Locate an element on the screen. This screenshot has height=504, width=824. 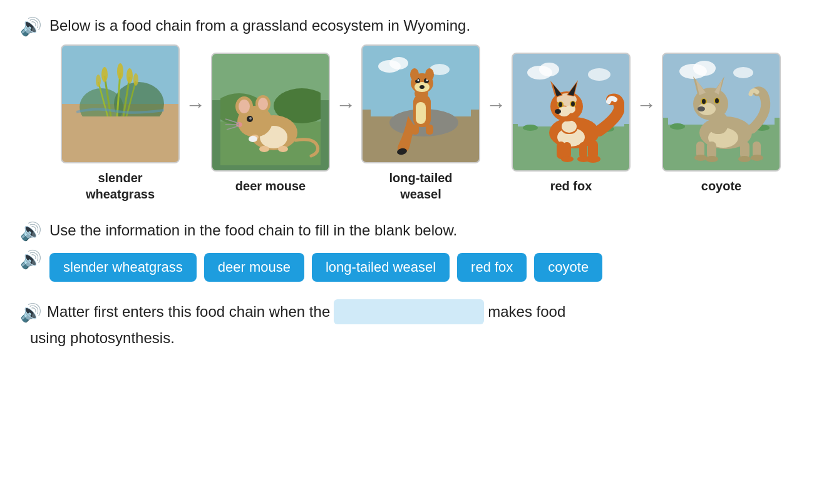
audio-icon-3: 🔊 is located at coordinates (31, 259).